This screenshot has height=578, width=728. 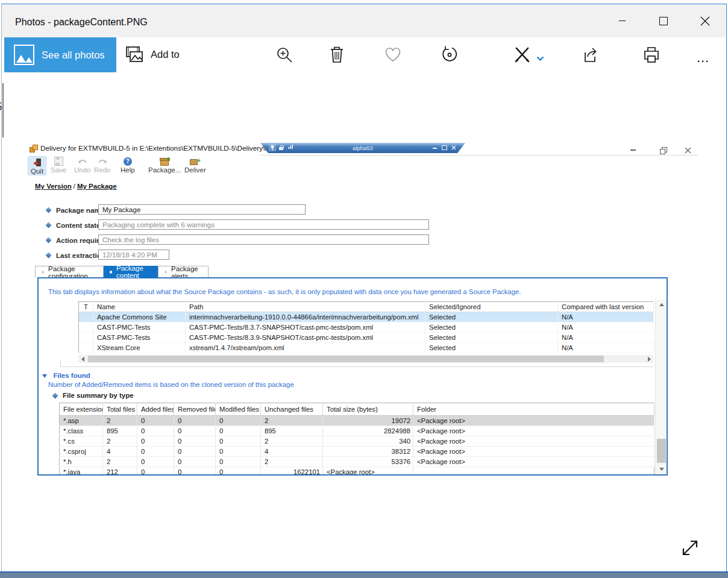 I want to click on table-row: *.class8950008952824988<Package root>, so click(x=357, y=432).